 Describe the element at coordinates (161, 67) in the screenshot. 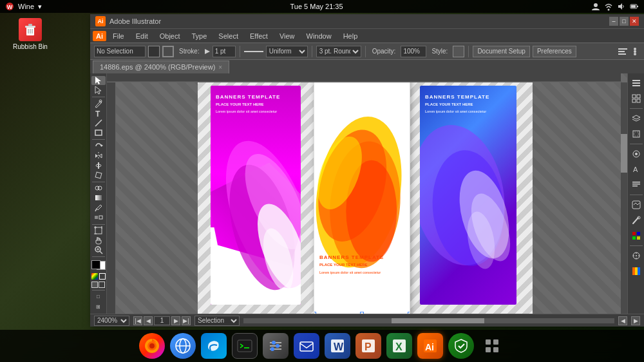

I see `document-tab: 14886.eps @ 2400% (RGB/Preview) ×` at that location.